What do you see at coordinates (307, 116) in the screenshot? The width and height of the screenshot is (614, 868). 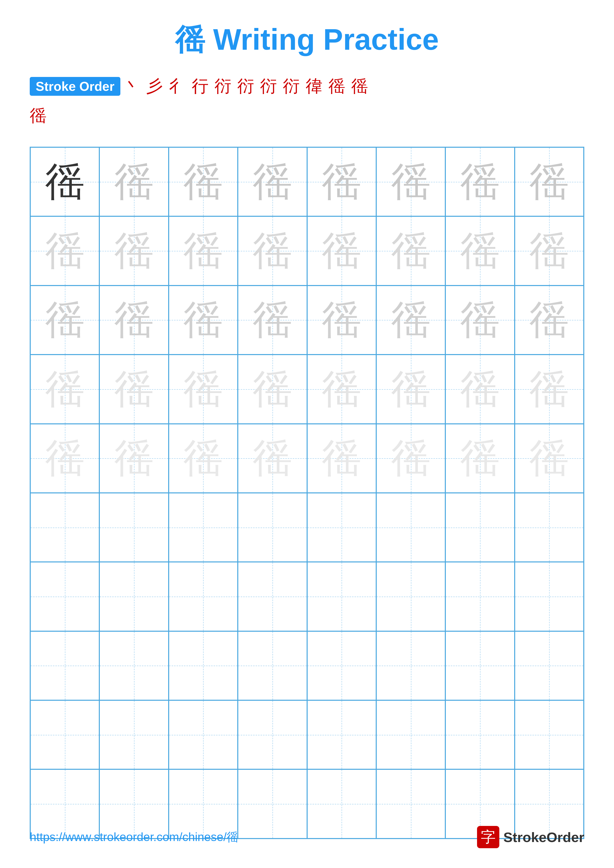 I see `stroke-final-char: 徭` at bounding box center [307, 116].